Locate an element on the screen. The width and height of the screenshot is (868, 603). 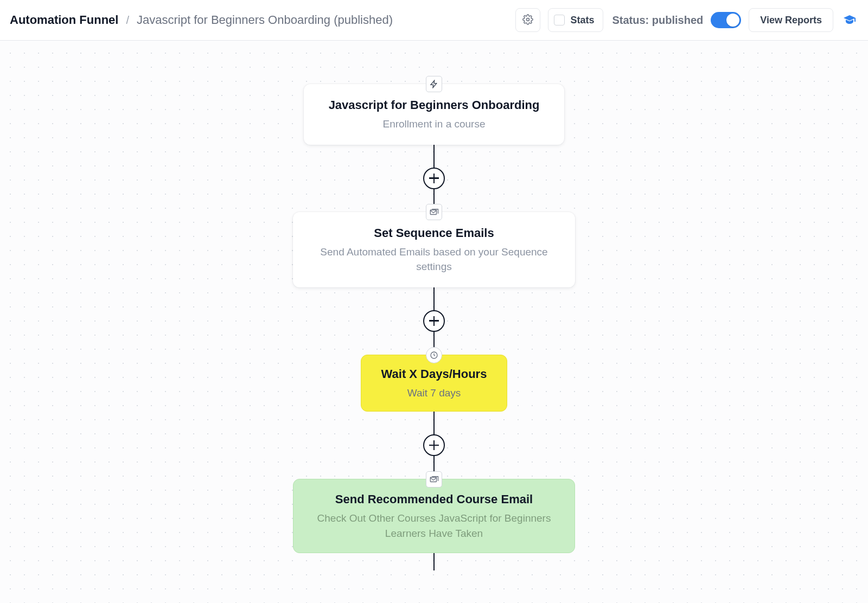
node-sequence-emails: Set Sequence Emails Send Automated Email… is located at coordinates (434, 249).